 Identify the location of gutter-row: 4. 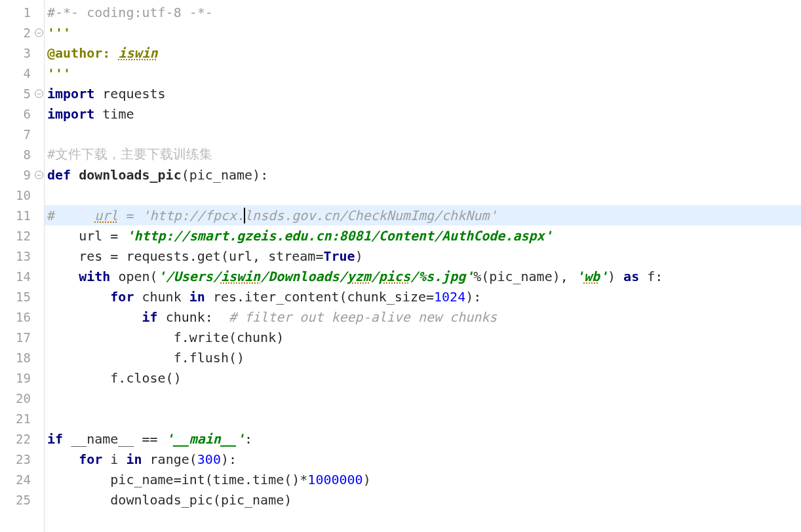
(22, 73).